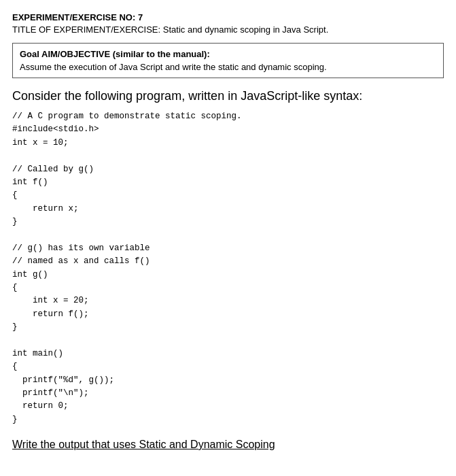 This screenshot has width=456, height=476. Describe the element at coordinates (228, 23) in the screenshot. I see `experiment-header: EXPERIMENT/EXERCISE NO: 7 TITLE OF EXPER…` at that location.